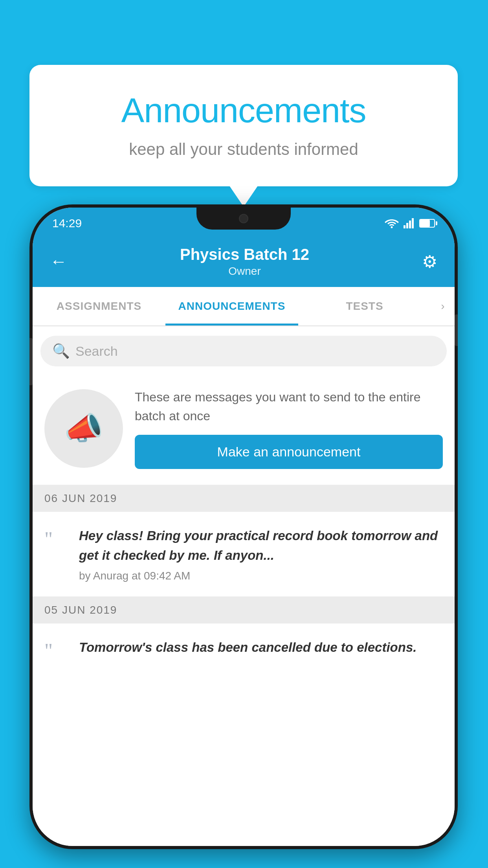 The width and height of the screenshot is (488, 868). I want to click on announcement-meta-1: by Anurag at 09:42 AM, so click(261, 576).